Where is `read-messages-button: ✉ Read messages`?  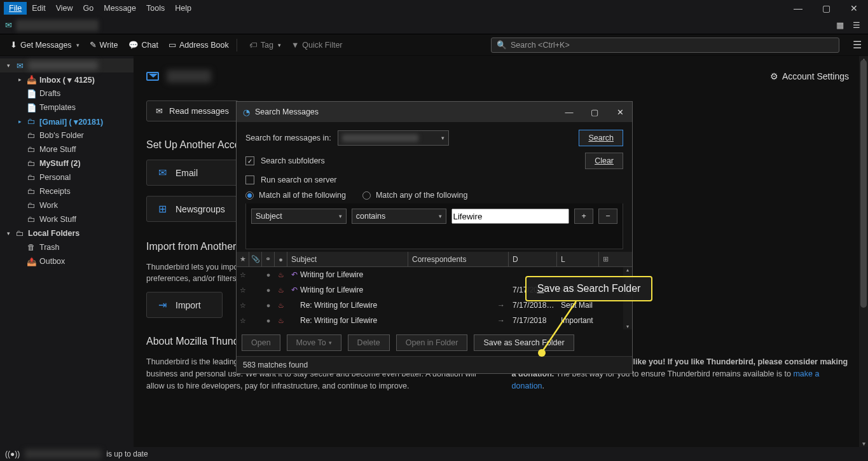
read-messages-button: ✉ Read messages is located at coordinates (192, 111).